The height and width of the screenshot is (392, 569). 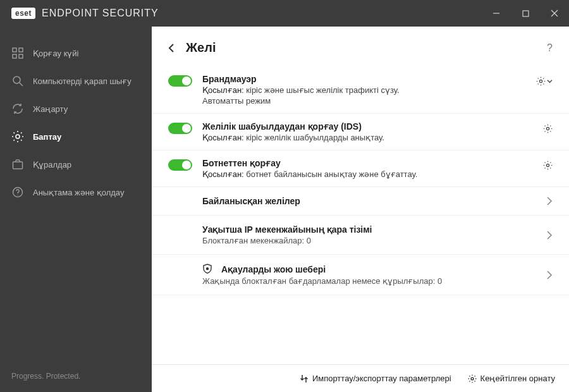 I want to click on brand-badge: eset, so click(x=23, y=13).